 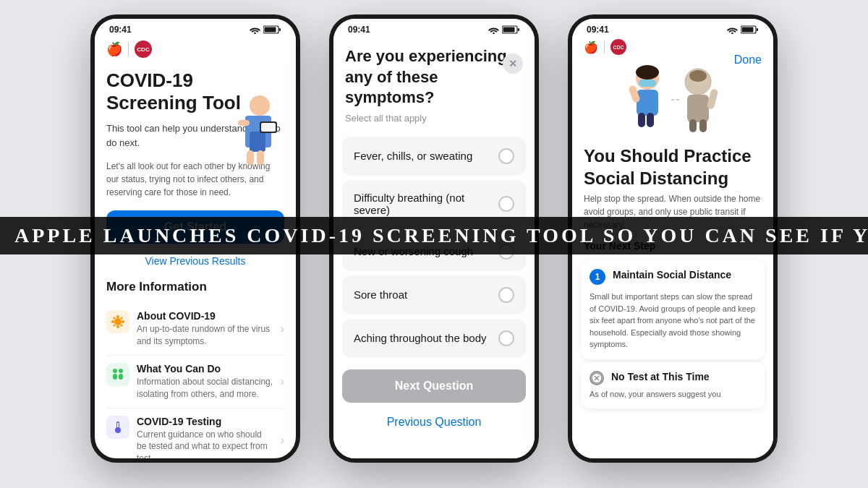 I want to click on info-icon-testing, so click(x=118, y=427).